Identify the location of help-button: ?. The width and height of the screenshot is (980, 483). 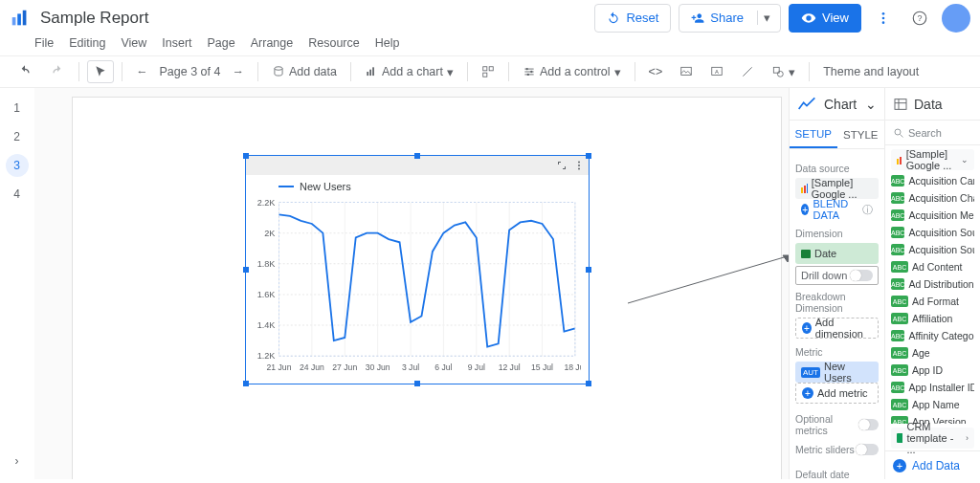
(920, 18).